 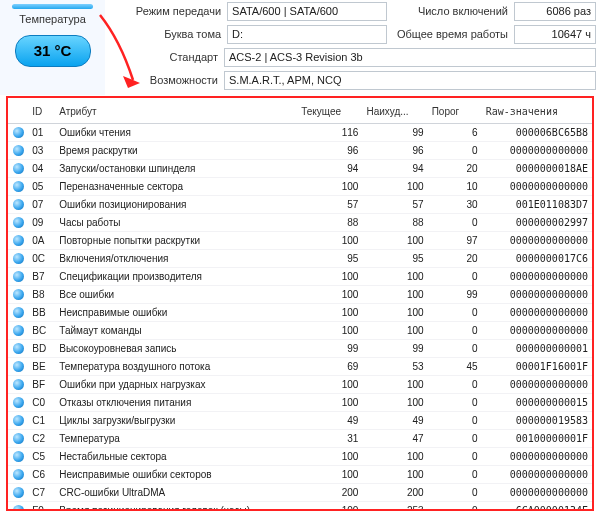 I want to click on table-row: 03Время раскрутки969600000000000000, so click(x=300, y=151).